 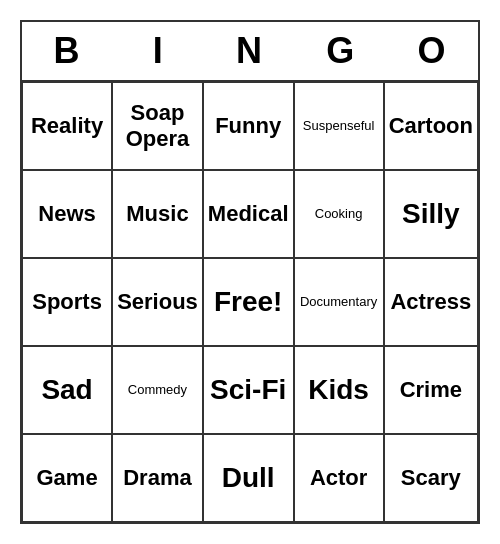 I want to click on bingo-cell: Music, so click(x=158, y=214).